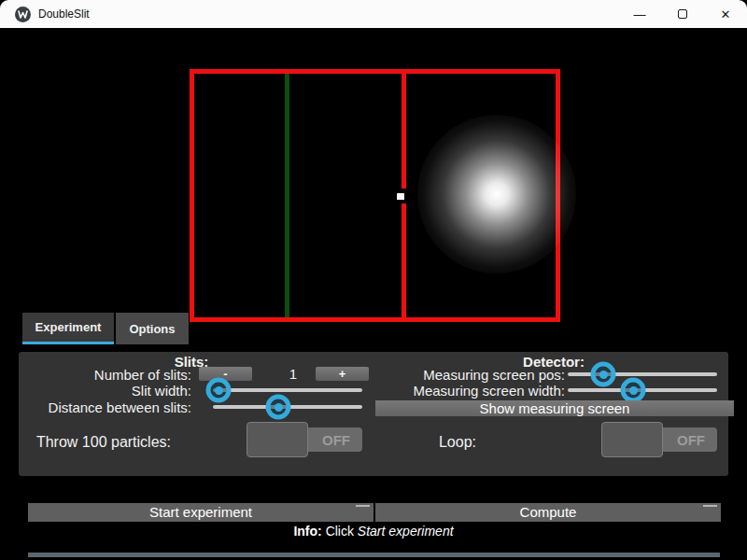 The width and height of the screenshot is (747, 560). Describe the element at coordinates (288, 390) in the screenshot. I see `slit-width-slider` at that location.